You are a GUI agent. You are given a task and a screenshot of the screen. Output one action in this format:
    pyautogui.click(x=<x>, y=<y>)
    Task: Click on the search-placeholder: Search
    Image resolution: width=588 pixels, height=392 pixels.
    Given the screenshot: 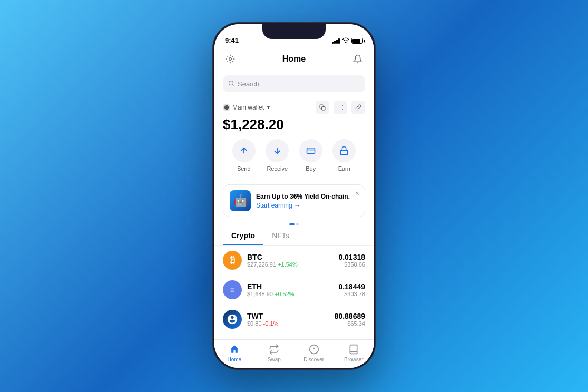 What is the action you would take?
    pyautogui.click(x=249, y=84)
    